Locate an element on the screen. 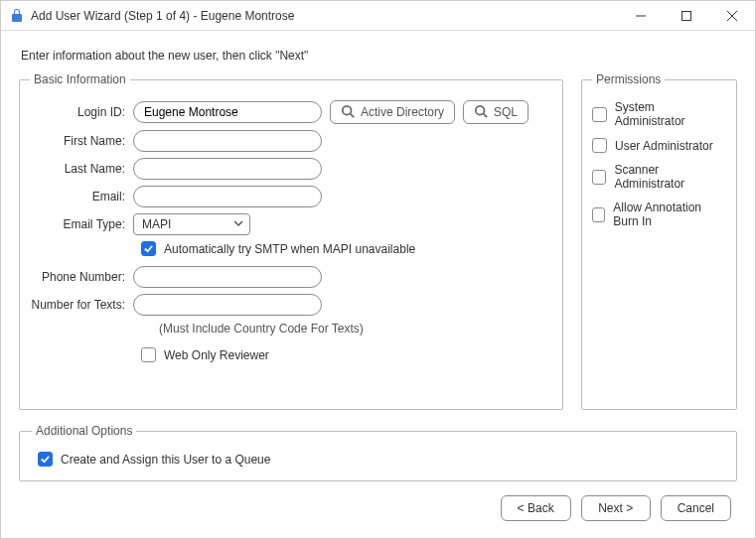 This screenshot has width=756, height=539. cancel-button: Cancel is located at coordinates (695, 508).